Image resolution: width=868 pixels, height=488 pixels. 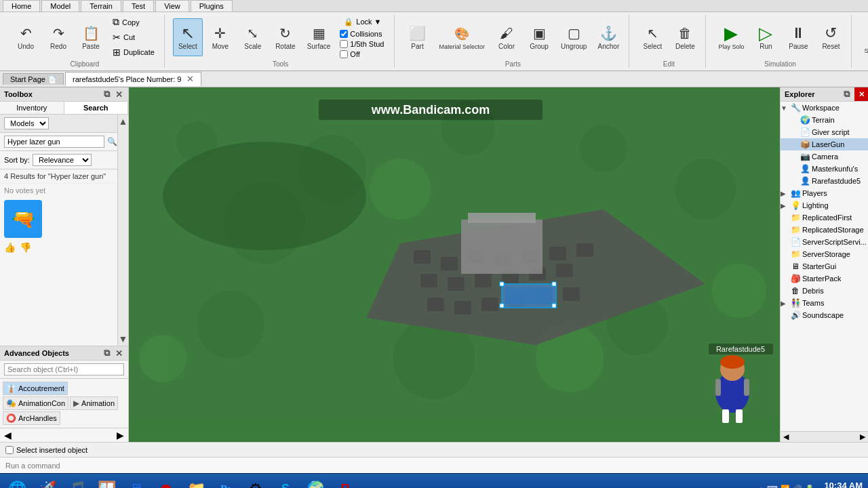 I want to click on delete-button: 🗑 Delete, so click(x=685, y=37).